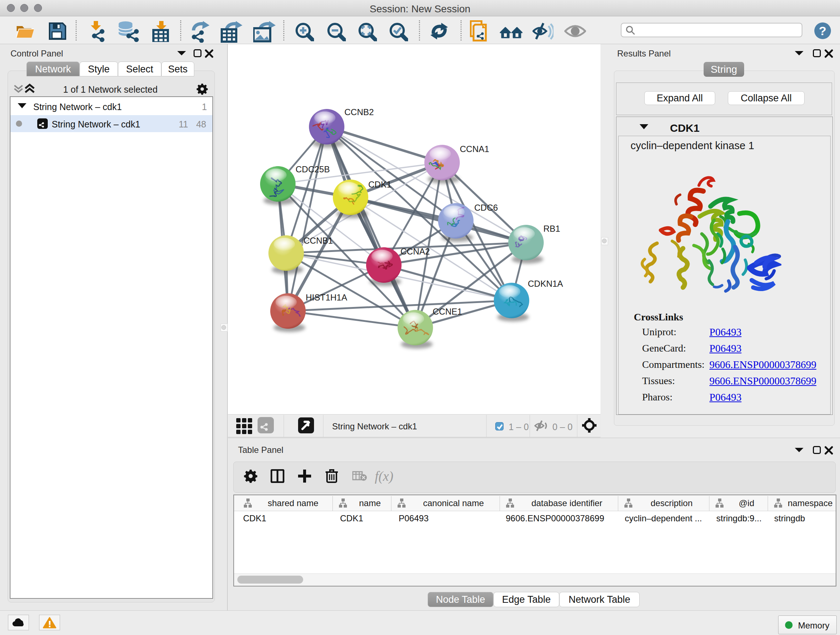 This screenshot has width=840, height=635. Describe the element at coordinates (415, 252) in the screenshot. I see `svg-text: CCNA2` at that location.